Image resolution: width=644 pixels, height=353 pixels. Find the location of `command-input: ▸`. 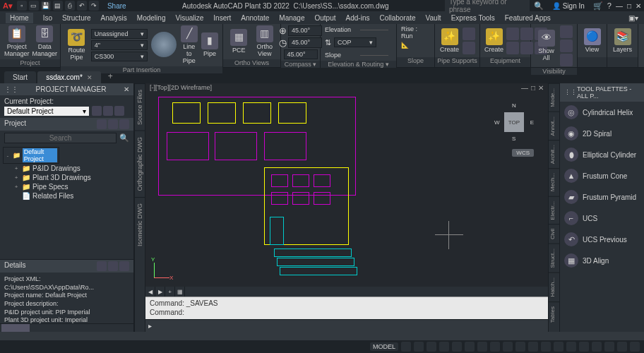

command-input: ▸ is located at coordinates (347, 325).